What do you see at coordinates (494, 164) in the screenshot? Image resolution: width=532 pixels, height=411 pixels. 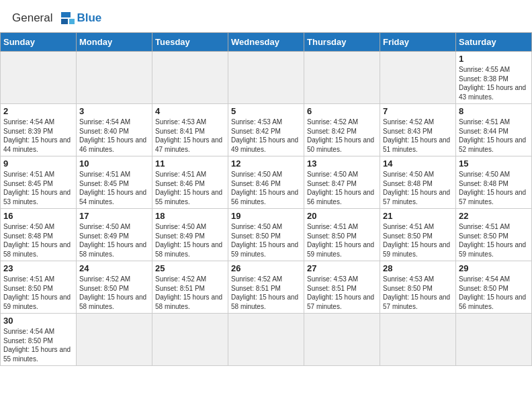 I see `day-number: 15` at bounding box center [494, 164].